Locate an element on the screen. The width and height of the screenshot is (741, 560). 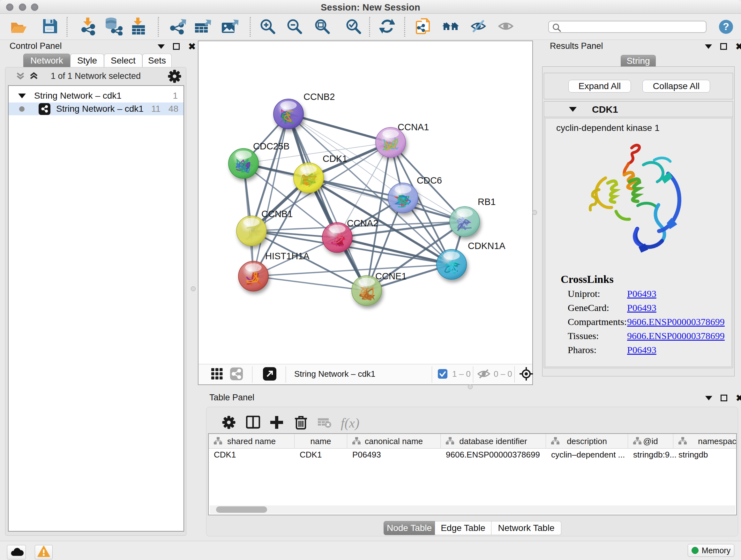
help-button: ? is located at coordinates (726, 27).